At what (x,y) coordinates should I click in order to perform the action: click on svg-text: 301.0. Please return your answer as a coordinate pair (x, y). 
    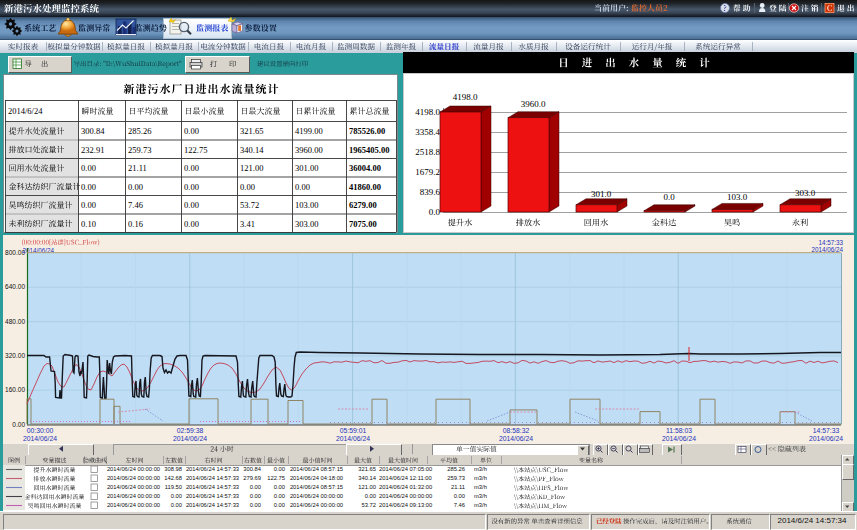
    Looking at the image, I should click on (602, 194).